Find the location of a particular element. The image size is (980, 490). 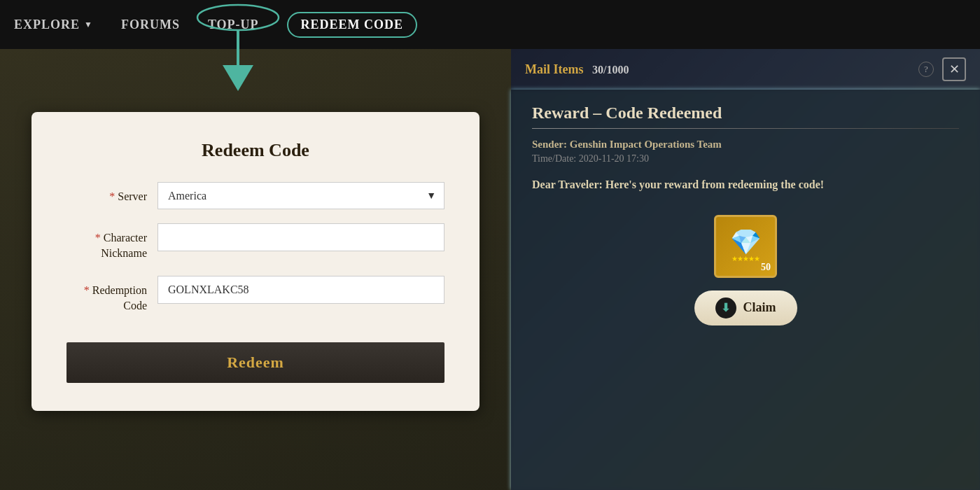

mail-bar-right: ? ✕ is located at coordinates (942, 69).